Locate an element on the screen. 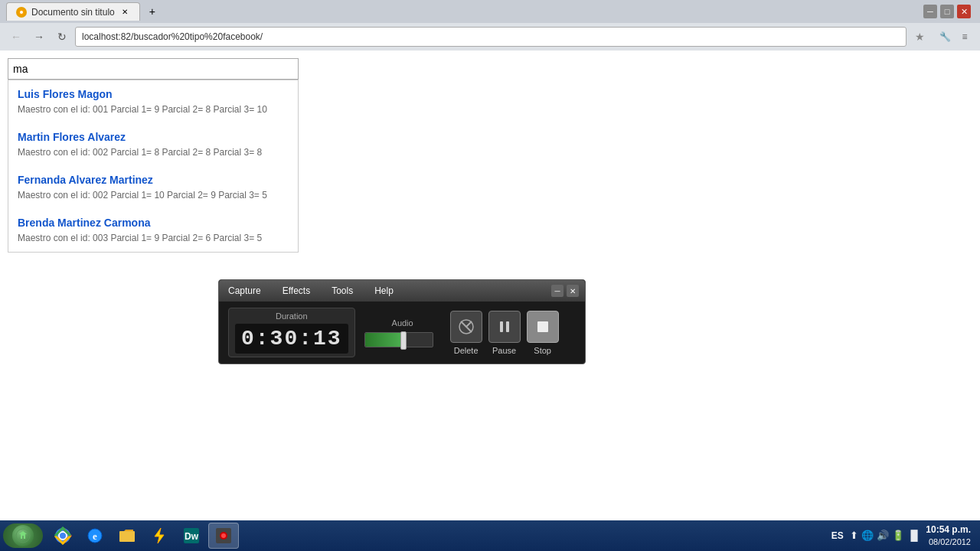  taskbar-files is located at coordinates (127, 536).